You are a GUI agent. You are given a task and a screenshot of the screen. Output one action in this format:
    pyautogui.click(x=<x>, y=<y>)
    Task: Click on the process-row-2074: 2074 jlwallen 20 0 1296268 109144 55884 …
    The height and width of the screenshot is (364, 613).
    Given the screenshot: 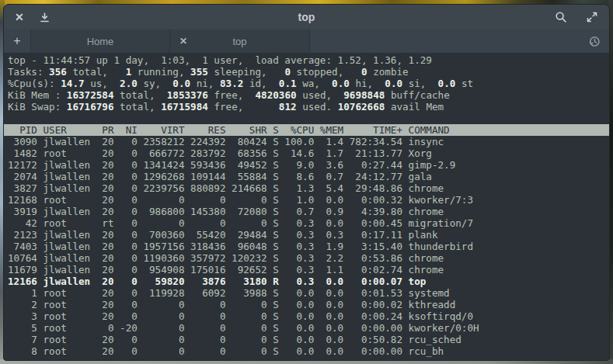 What is the action you would take?
    pyautogui.click(x=308, y=177)
    